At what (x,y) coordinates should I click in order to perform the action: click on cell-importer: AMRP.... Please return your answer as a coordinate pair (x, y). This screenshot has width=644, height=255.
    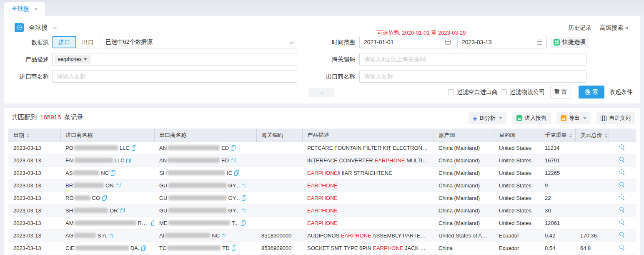
    Looking at the image, I should click on (108, 223).